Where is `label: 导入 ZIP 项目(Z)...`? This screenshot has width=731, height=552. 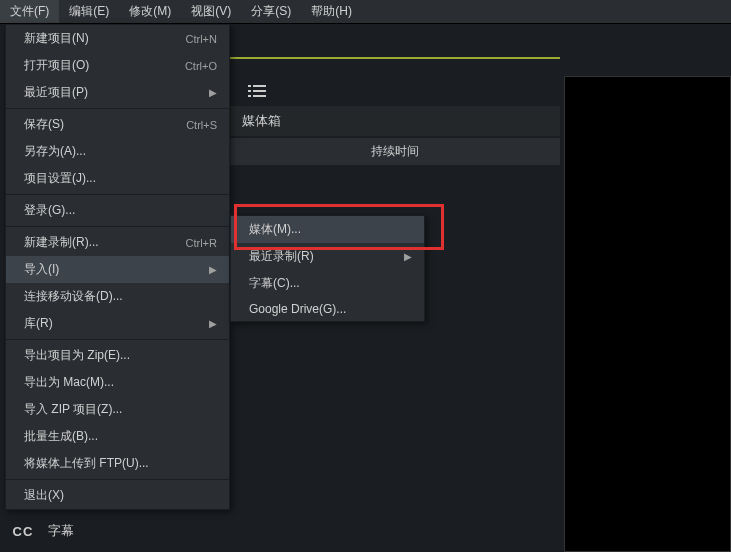 label: 导入 ZIP 项目(Z)... is located at coordinates (73, 410).